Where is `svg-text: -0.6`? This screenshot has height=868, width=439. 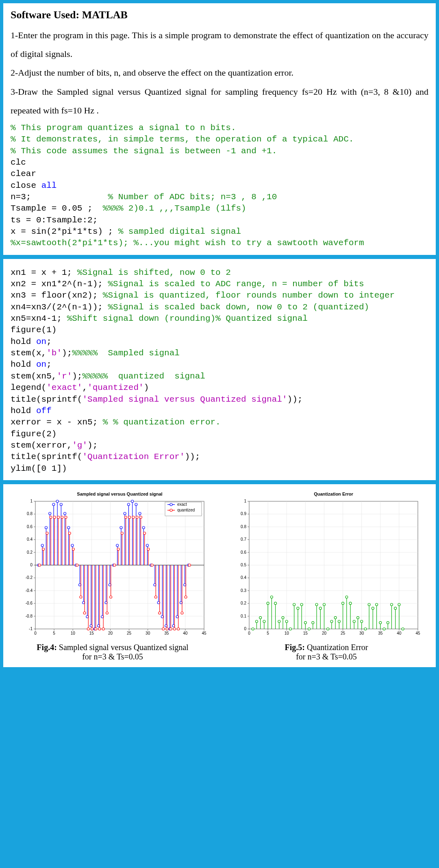
svg-text: -0.6 is located at coordinates (29, 603).